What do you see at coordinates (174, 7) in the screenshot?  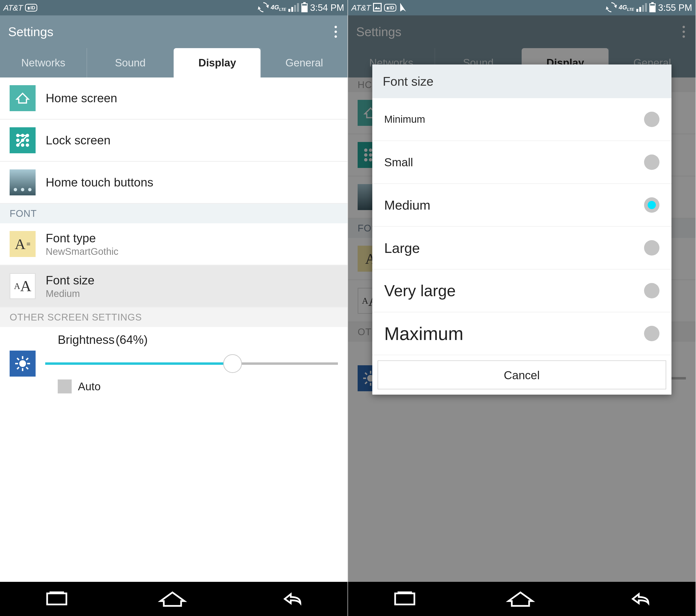 I see `status-bar: AT&T ∎ID 4GLTE 3:54 PM` at bounding box center [174, 7].